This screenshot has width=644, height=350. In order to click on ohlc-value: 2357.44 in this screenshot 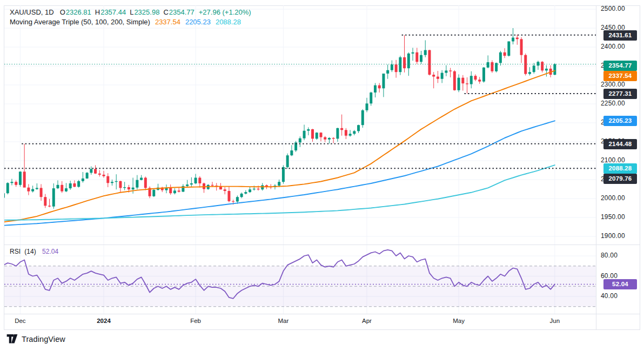, I will do `click(113, 12)`.